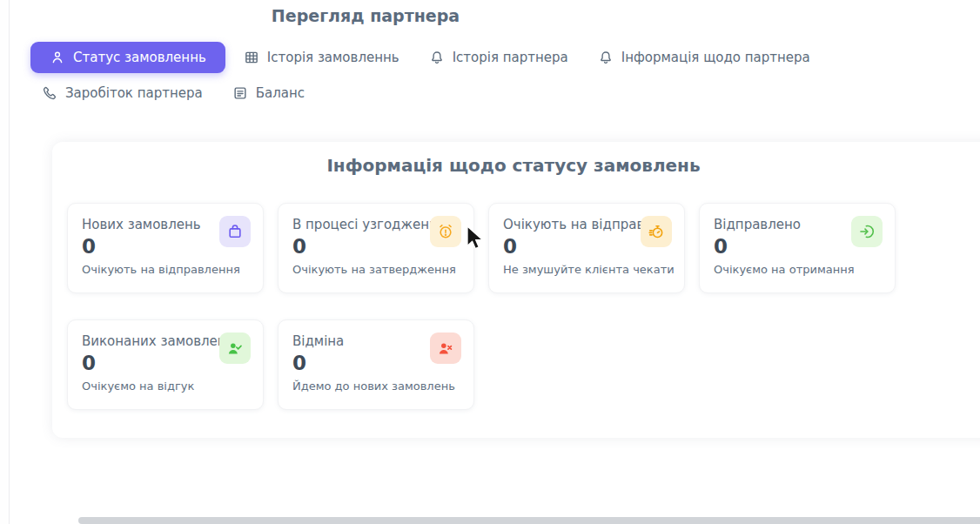  Describe the element at coordinates (587, 248) in the screenshot. I see `status-card-awaiting-shipment: Очікують на відправку 0 Не змушуйте кліє…` at that location.